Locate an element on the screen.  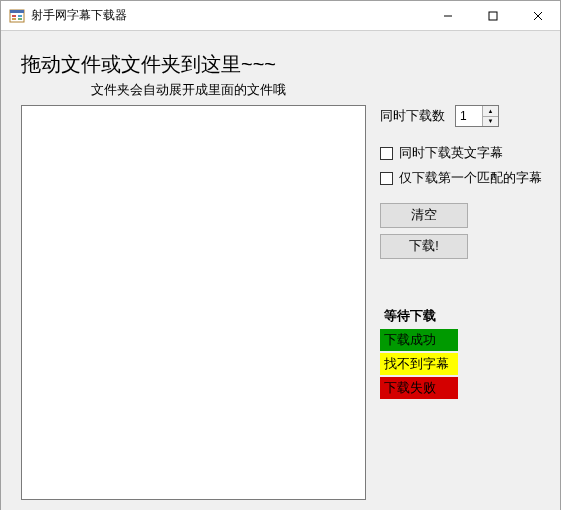
concurrent-label: 同时下载数 is located at coordinates (412, 116).